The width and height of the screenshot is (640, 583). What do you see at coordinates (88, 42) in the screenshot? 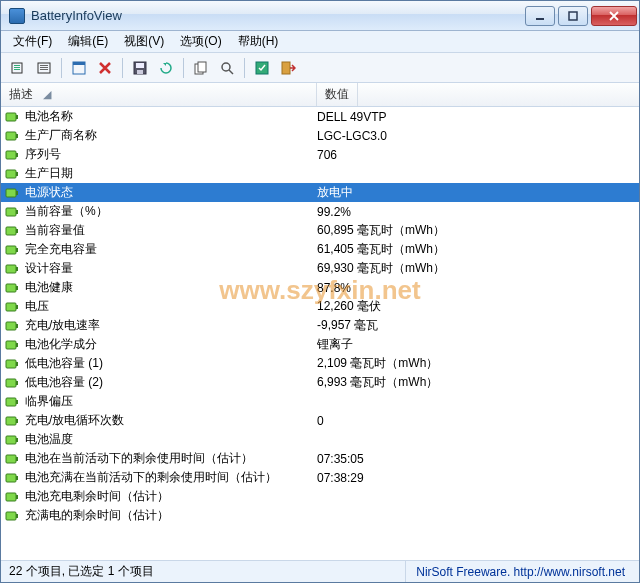
I see `menu-item: 编辑(E)` at bounding box center [88, 42].